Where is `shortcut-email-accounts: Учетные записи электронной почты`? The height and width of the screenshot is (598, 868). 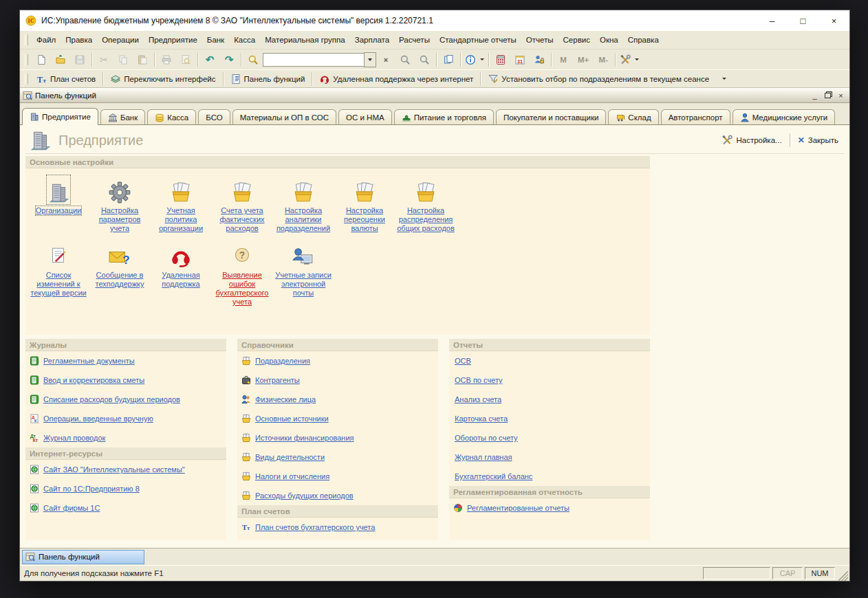 shortcut-email-accounts: Учетные записи электронной почты is located at coordinates (303, 269).